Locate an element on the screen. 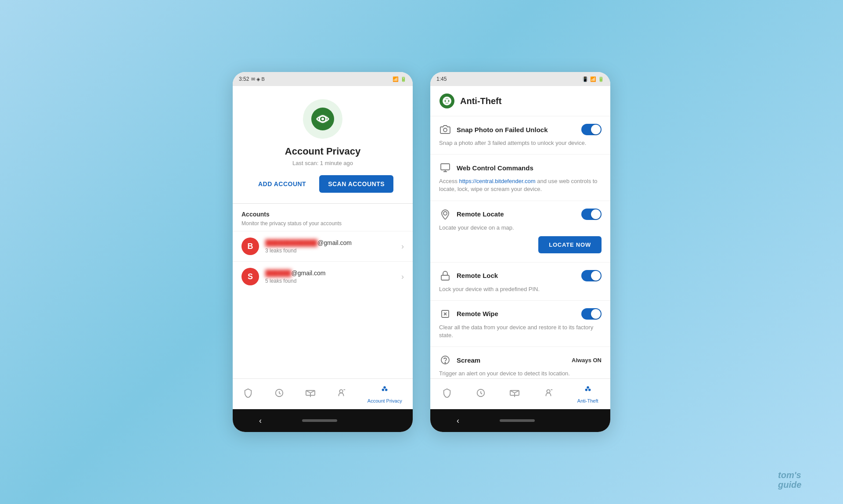 This screenshot has height=504, width=843. remote-wipe-toggle is located at coordinates (591, 314).